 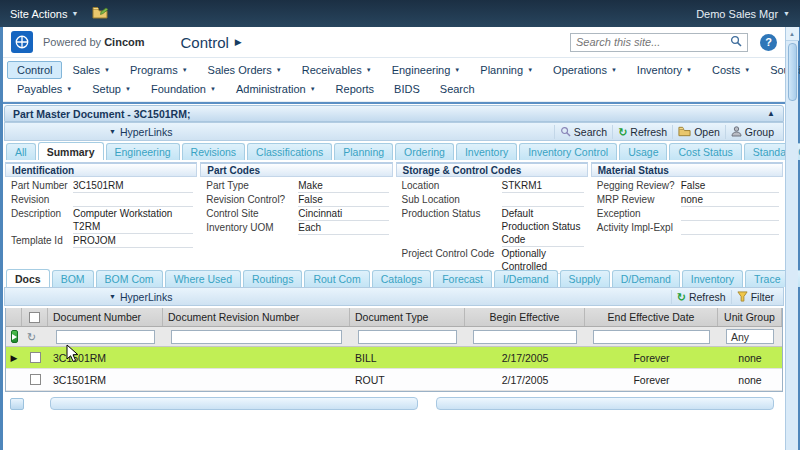 What do you see at coordinates (750, 336) in the screenshot?
I see `filter-unit-group-dropdown: Any` at bounding box center [750, 336].